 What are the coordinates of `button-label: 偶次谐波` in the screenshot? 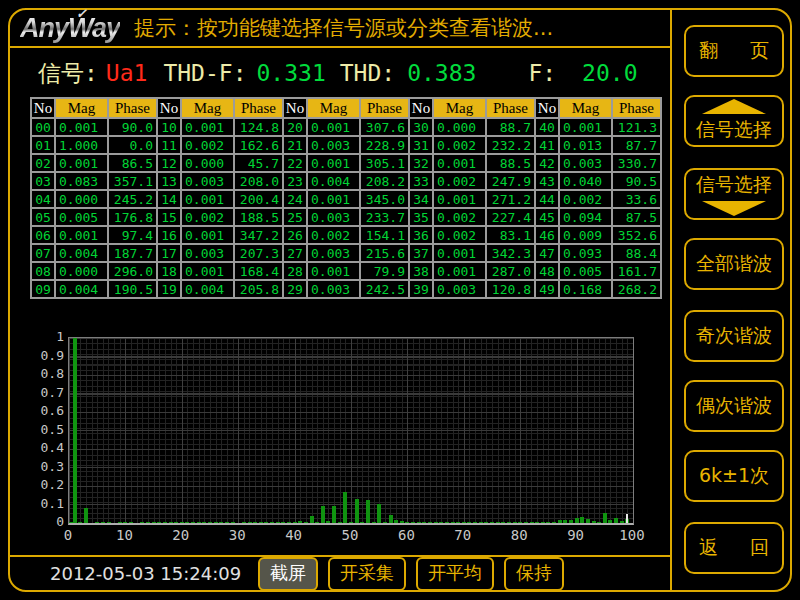 It's located at (734, 406).